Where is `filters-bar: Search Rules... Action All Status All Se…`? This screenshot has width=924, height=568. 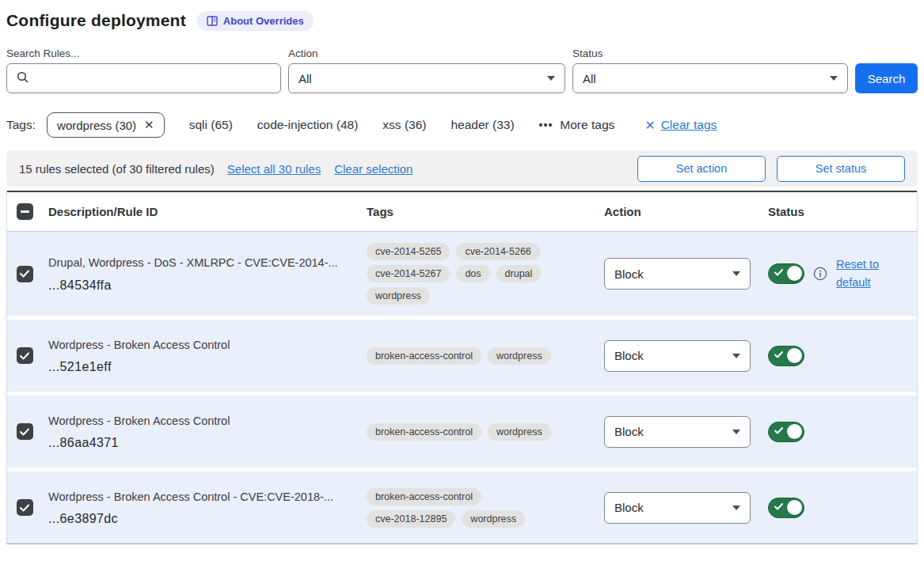
filters-bar: Search Rules... Action All Status All Se… is located at coordinates (462, 70).